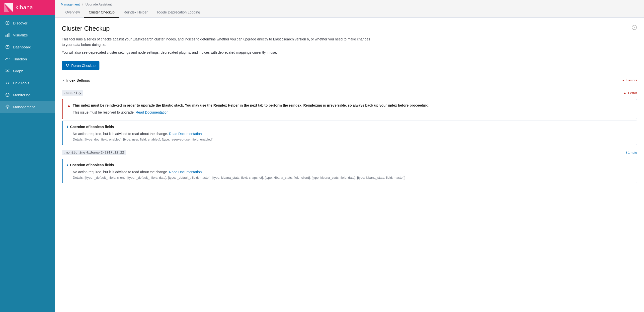 The height and width of the screenshot is (312, 644). What do you see at coordinates (634, 28) in the screenshot?
I see `refresh-icon` at bounding box center [634, 28].